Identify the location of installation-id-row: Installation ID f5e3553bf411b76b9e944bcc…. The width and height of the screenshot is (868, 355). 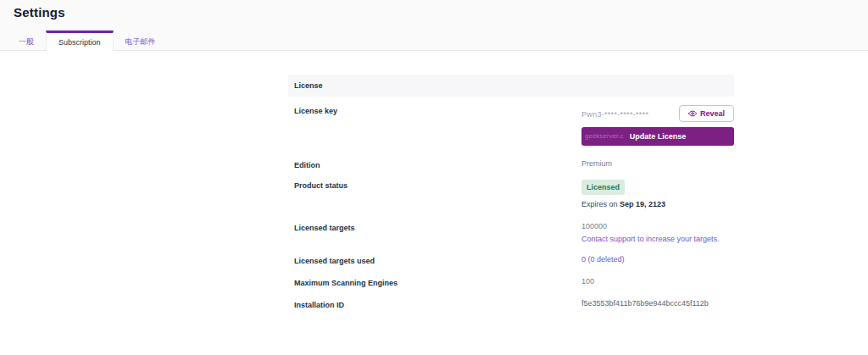
(511, 304).